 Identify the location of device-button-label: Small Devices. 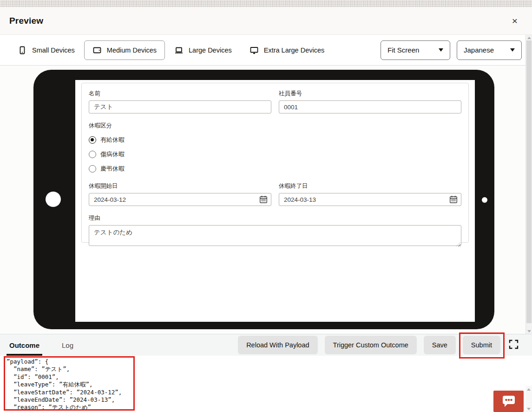
(53, 50).